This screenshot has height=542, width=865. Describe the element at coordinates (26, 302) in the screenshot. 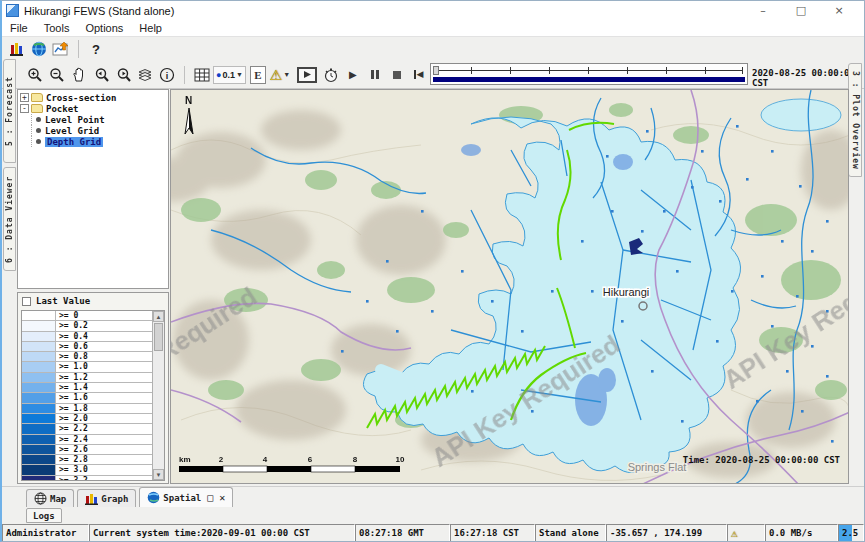

I see `last-value-checkbox` at that location.